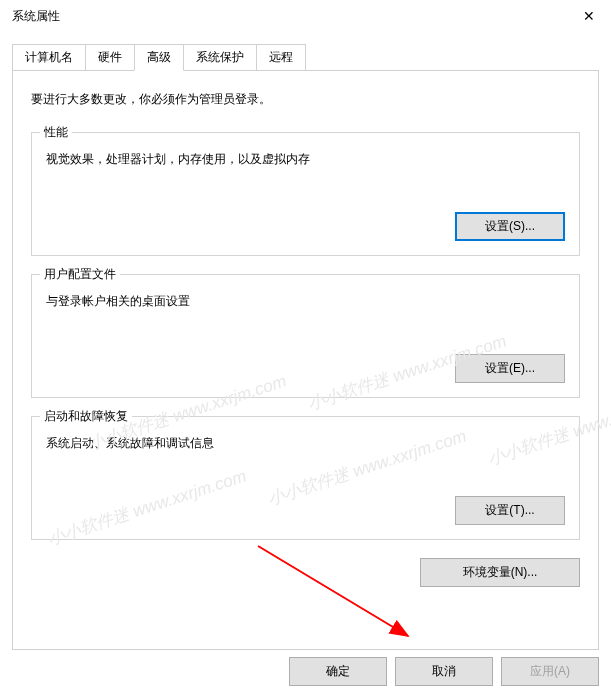 This screenshot has height=696, width=611. I want to click on performance-settings-button: 设置(S)..., so click(510, 226).